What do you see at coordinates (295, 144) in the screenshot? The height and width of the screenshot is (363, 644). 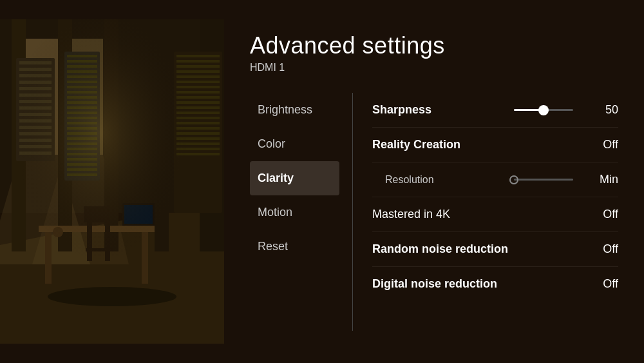 I see `sidebar-item-color: Color` at bounding box center [295, 144].